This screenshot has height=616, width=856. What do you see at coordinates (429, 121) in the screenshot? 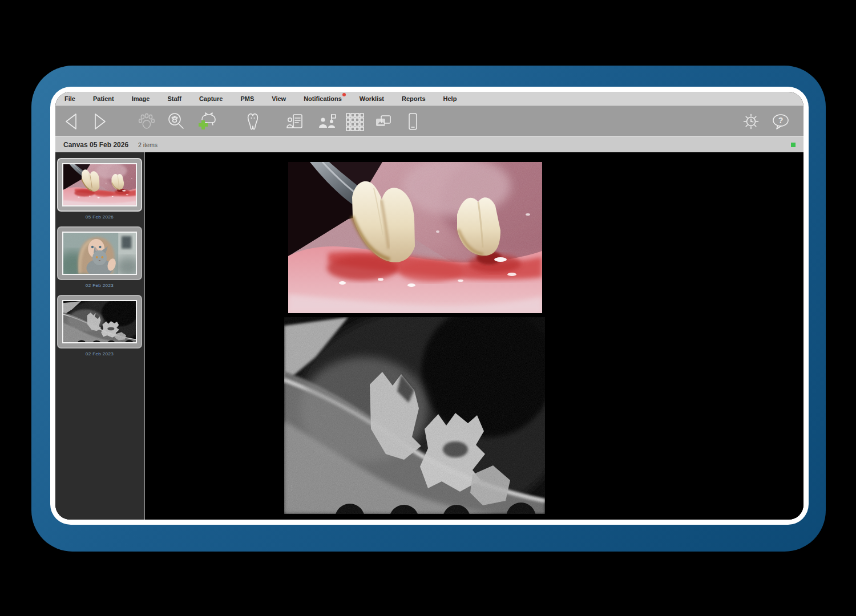
I see `toolbar: ?` at bounding box center [429, 121].